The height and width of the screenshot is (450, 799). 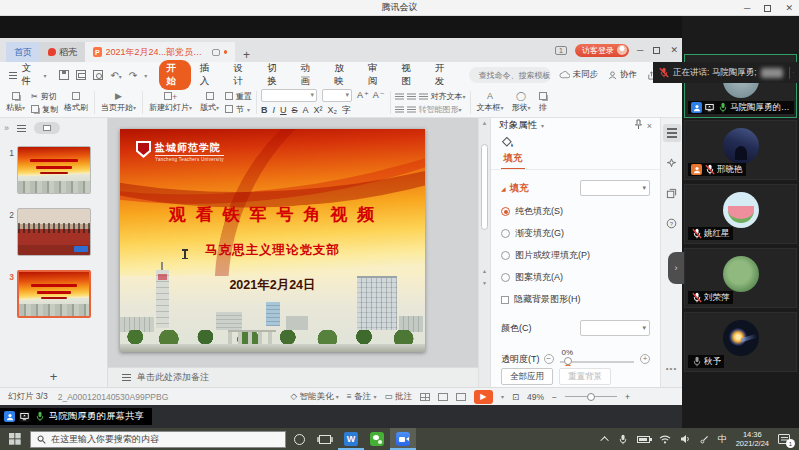 What do you see at coordinates (403, 439) in the screenshot?
I see `taskbar-meeting-icon` at bounding box center [403, 439].